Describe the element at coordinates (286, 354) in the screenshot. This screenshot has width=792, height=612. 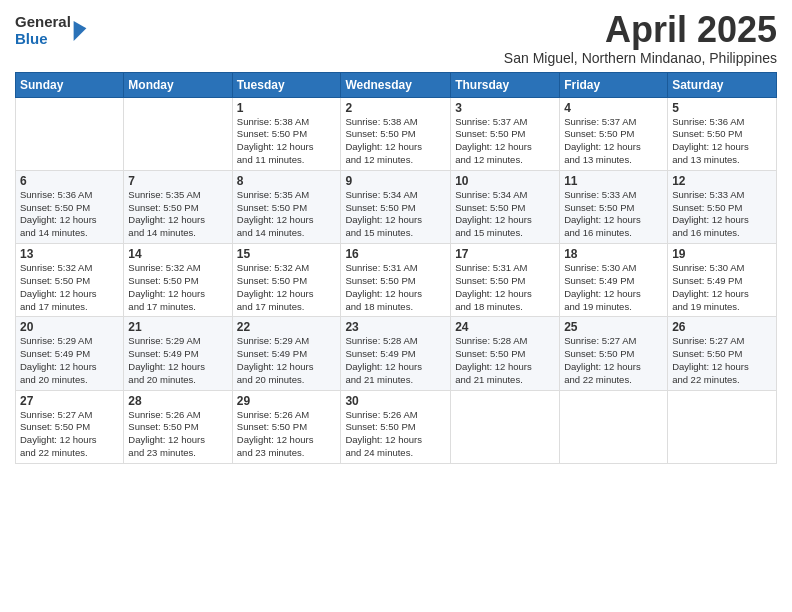
I see `table-row: 22Sunrise: 5:29 AM Sunset: 5:49 PM Dayli…` at that location.